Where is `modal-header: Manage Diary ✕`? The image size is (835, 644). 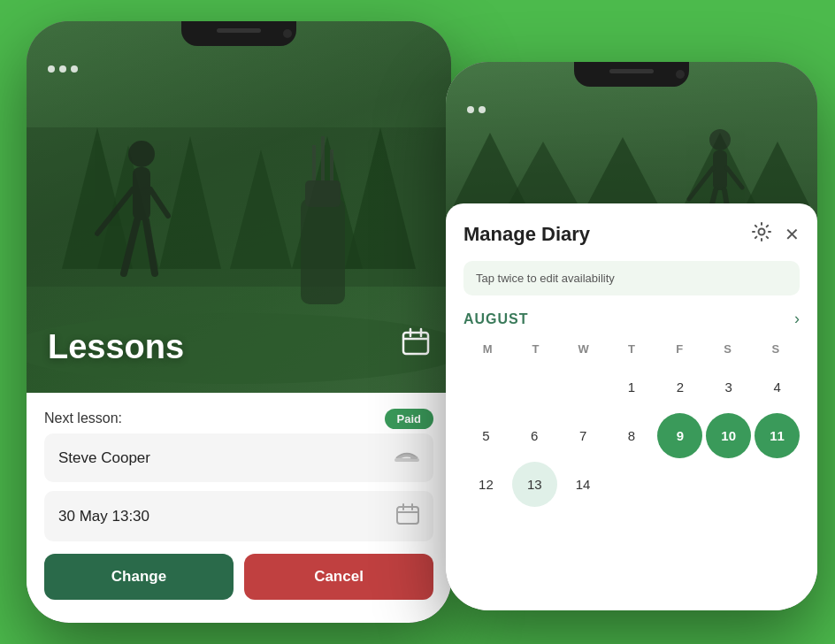 modal-header: Manage Diary ✕ is located at coordinates (632, 234).